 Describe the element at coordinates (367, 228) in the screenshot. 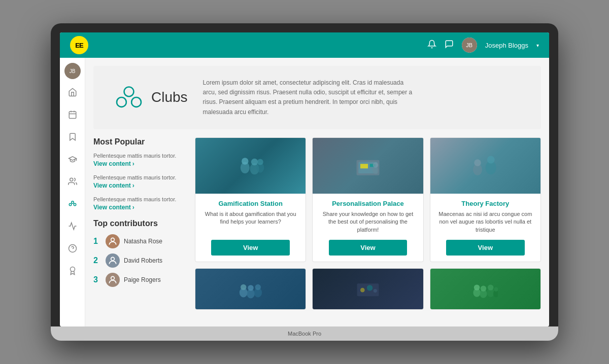

I see `card-personalisation-body: Personalisation Palace Share your knowle…` at that location.